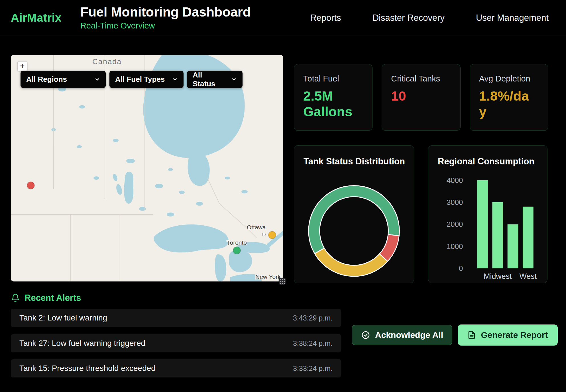 The image size is (566, 392). I want to click on tank-marker-critical, so click(31, 185).